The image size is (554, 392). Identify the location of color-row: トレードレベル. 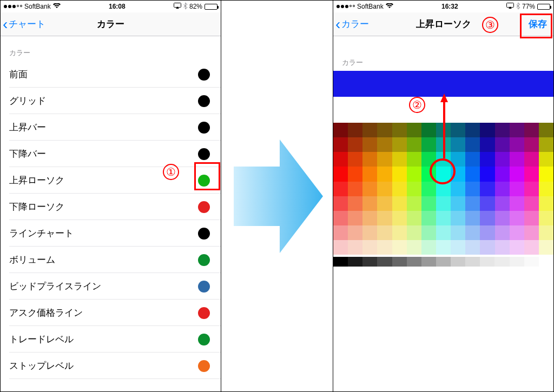
(110, 340).